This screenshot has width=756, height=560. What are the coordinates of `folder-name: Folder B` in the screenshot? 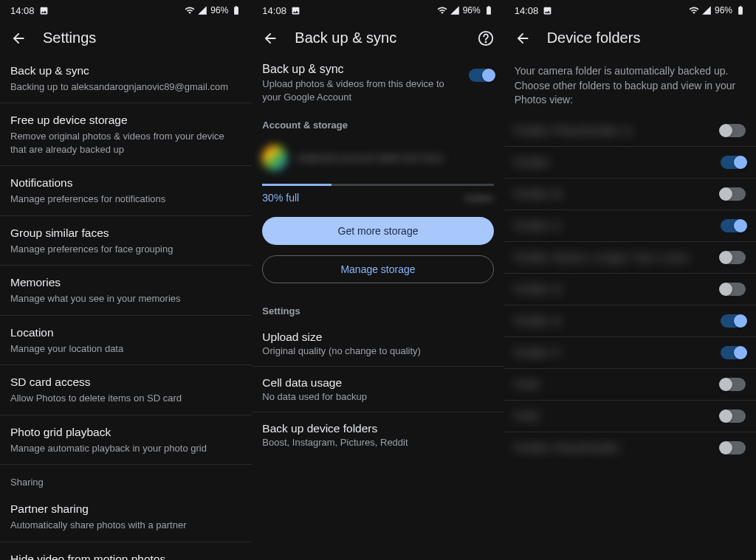 It's located at (539, 193).